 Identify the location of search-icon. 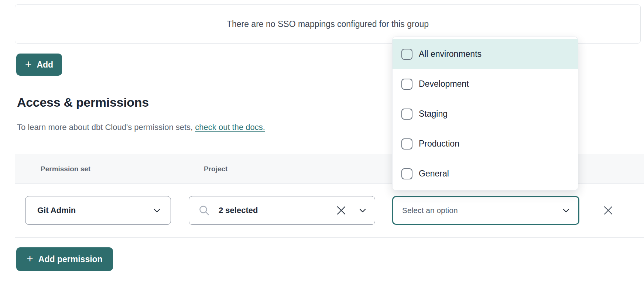
(204, 210).